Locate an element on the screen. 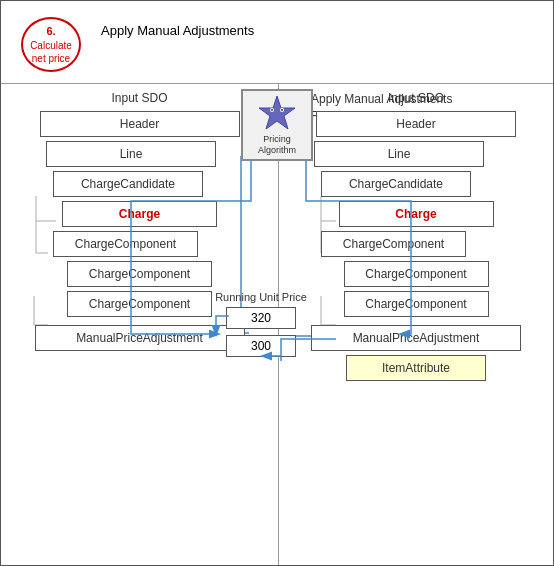 The width and height of the screenshot is (554, 566). step-line2: net price is located at coordinates (51, 58).